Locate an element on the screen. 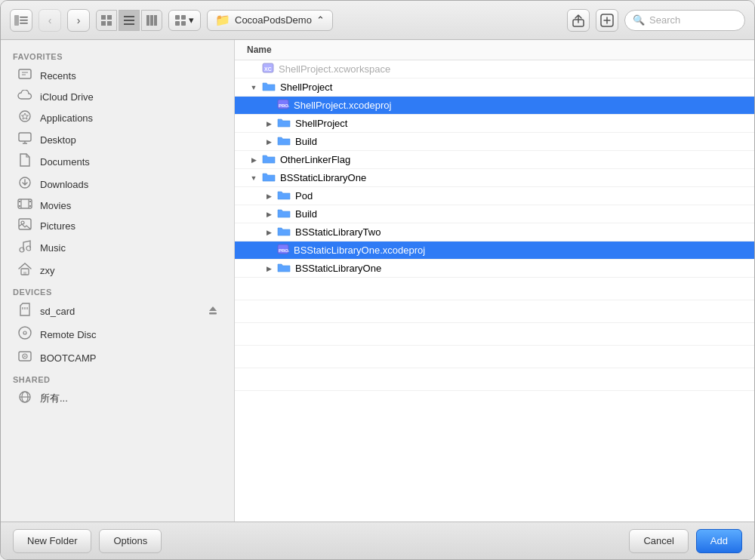  file-icon: PROJ is located at coordinates (283, 106).